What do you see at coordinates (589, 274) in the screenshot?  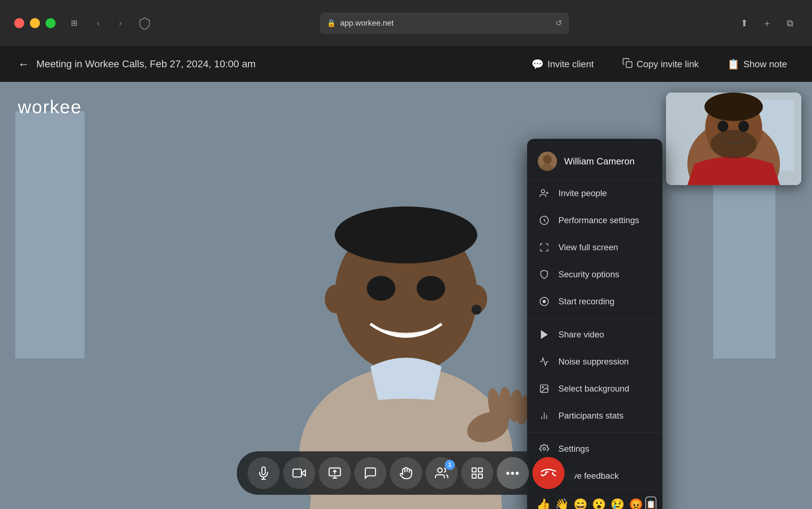 I see `security-options-label: Security options` at bounding box center [589, 274].